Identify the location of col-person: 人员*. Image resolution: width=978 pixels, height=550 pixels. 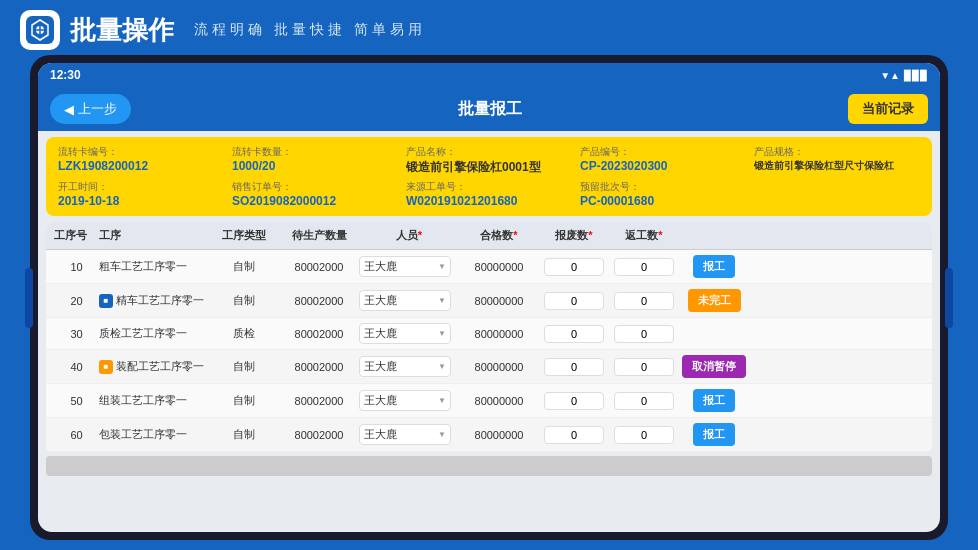
(409, 236).